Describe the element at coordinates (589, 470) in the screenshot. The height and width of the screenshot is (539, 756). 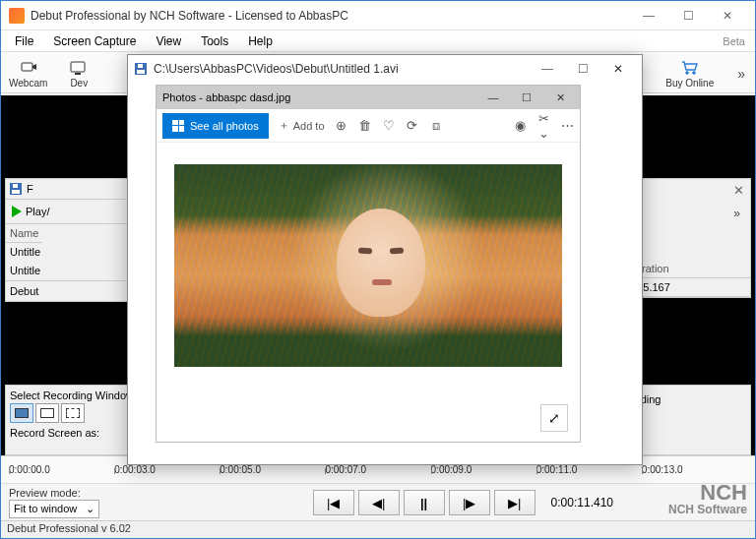
I see `tick-5: 0:00:11.0` at that location.